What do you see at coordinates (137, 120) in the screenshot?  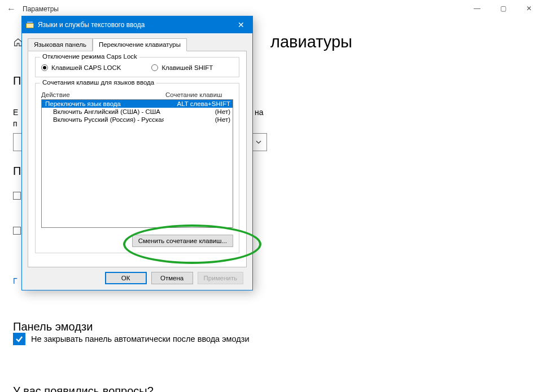 I see `list-item: Включить Русский (Россия) - Русская (Нет…` at bounding box center [137, 120].